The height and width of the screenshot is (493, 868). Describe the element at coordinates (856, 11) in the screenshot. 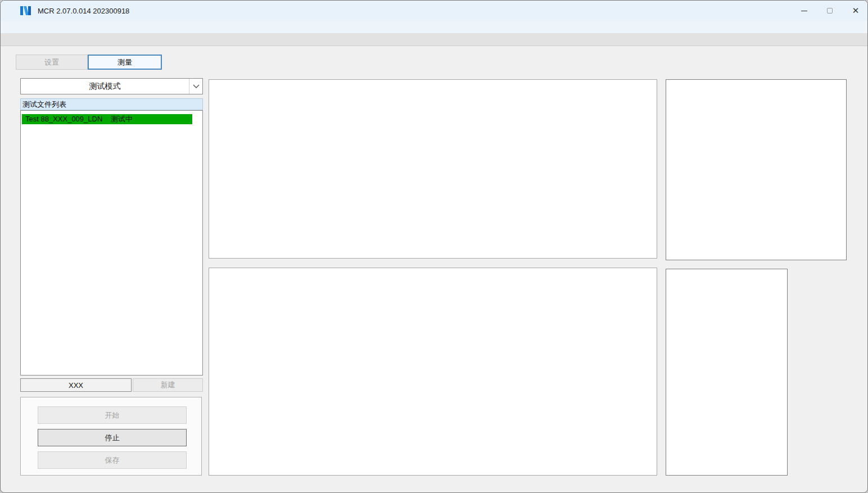

I see `close-icon: ✕` at that location.